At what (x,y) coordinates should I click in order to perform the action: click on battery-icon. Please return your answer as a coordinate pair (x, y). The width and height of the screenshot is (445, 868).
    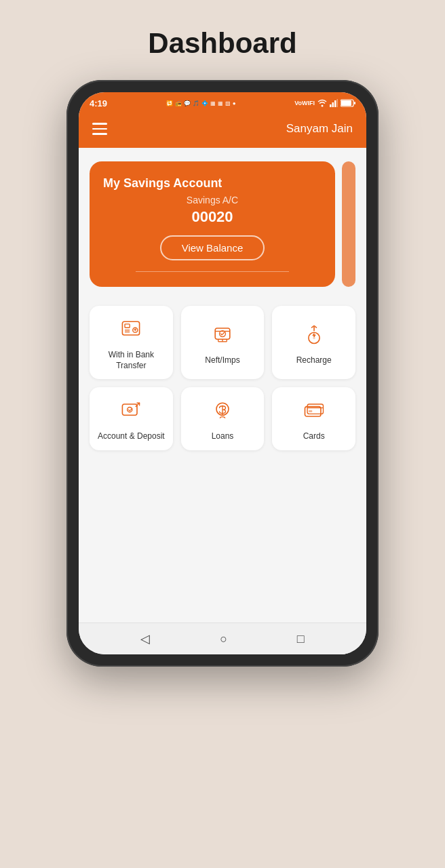
    Looking at the image, I should click on (348, 103).